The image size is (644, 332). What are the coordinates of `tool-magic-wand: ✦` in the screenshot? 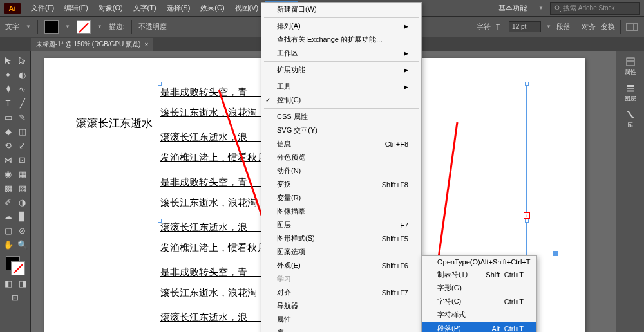 It's located at (8, 75).